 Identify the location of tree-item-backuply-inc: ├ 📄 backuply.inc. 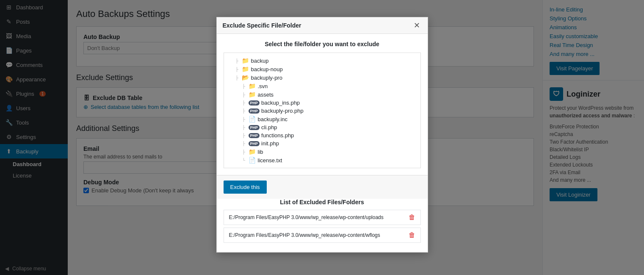
(329, 119).